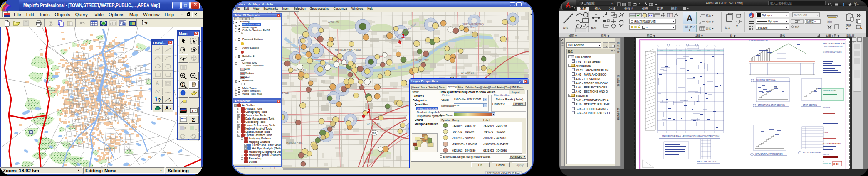  I want to click on svg-text: STAIR SECTION, so click(810, 105).